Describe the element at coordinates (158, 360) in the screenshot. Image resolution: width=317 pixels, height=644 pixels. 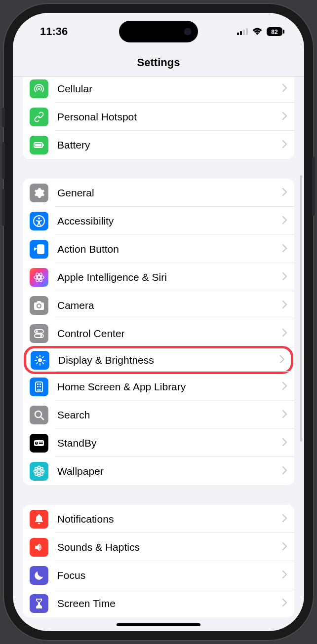
I see `settings-row-display: Display & Brightness` at that location.